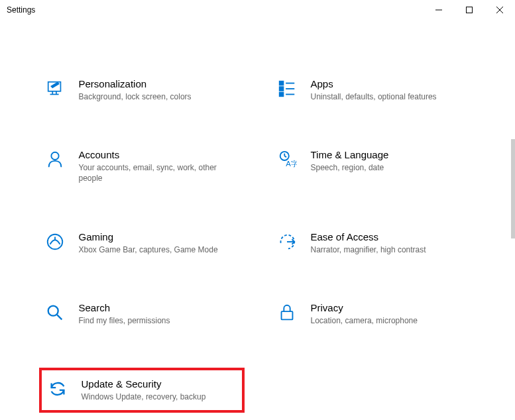 The height and width of the screenshot is (420, 515). I want to click on category-desc: Narrator, magnifier, high contrast, so click(391, 250).